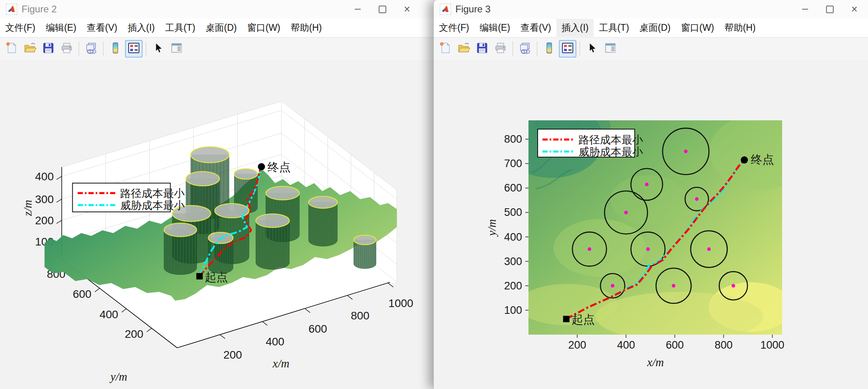  What do you see at coordinates (482, 49) in the screenshot?
I see `save-floppy-icon` at bounding box center [482, 49].